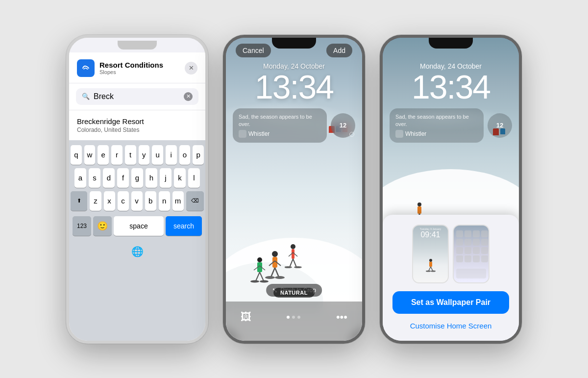 The image size is (588, 378). What do you see at coordinates (172, 155) in the screenshot?
I see `key-i: i` at bounding box center [172, 155].